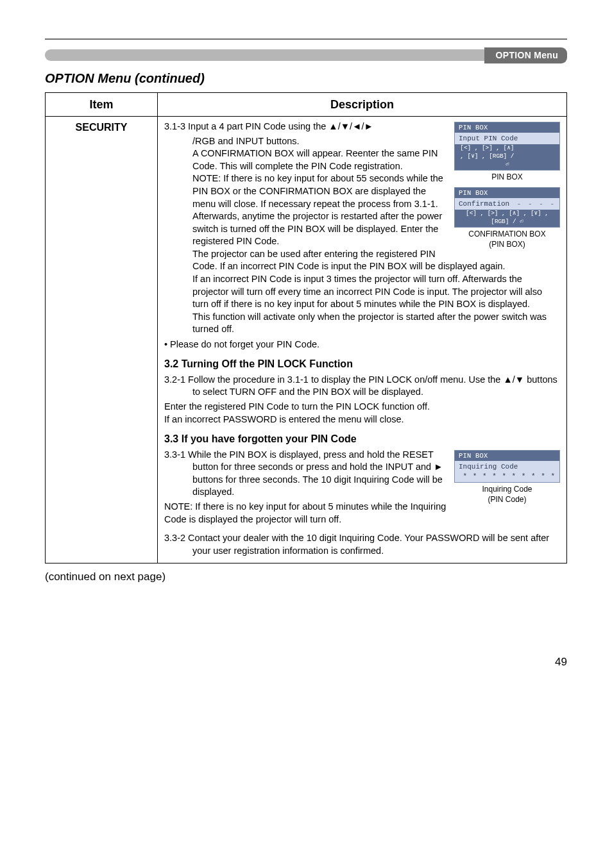  What do you see at coordinates (507, 489) in the screenshot?
I see `inq-caption-1: Inquiring Code` at bounding box center [507, 489].